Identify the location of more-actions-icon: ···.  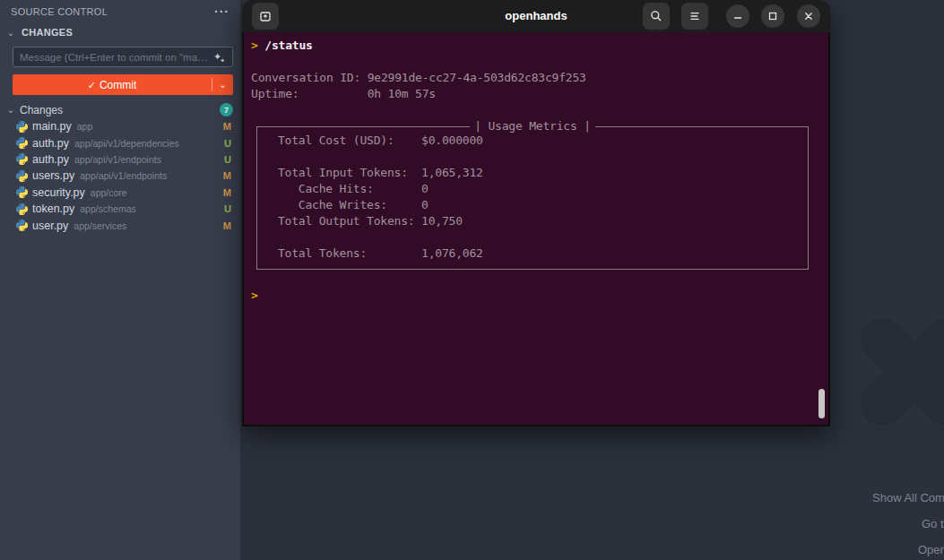
(222, 12).